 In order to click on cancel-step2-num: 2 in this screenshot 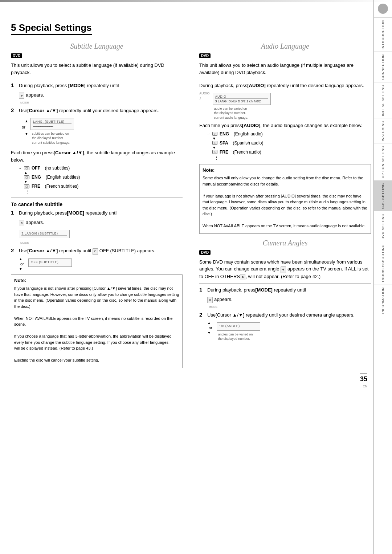, I will do `click(14, 259)`.